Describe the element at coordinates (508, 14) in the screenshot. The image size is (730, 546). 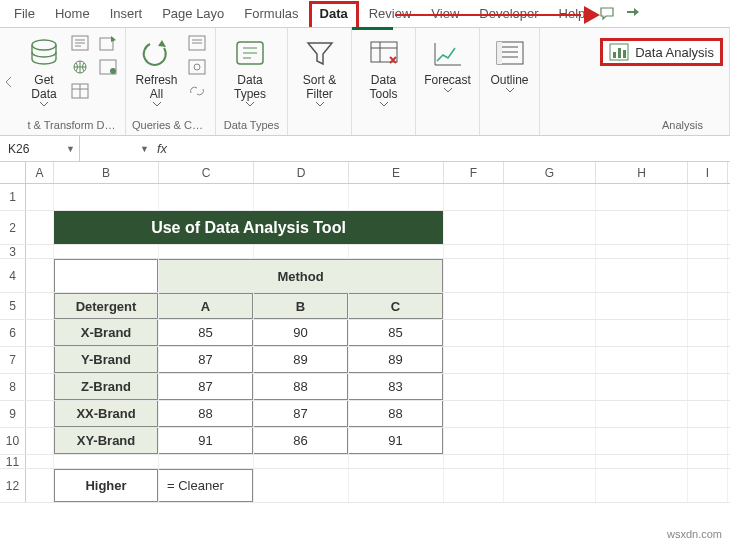
I see `tab-developer: Developer` at that location.